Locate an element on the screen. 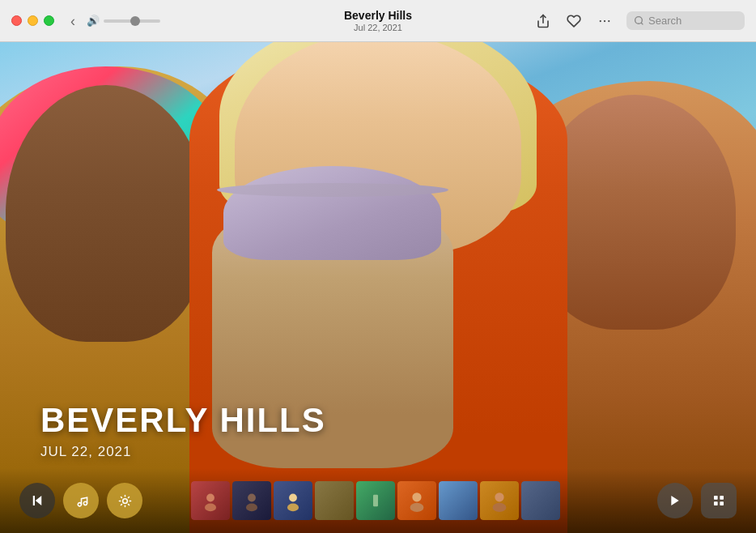 The height and width of the screenshot is (533, 756). maximize-button is located at coordinates (49, 21).